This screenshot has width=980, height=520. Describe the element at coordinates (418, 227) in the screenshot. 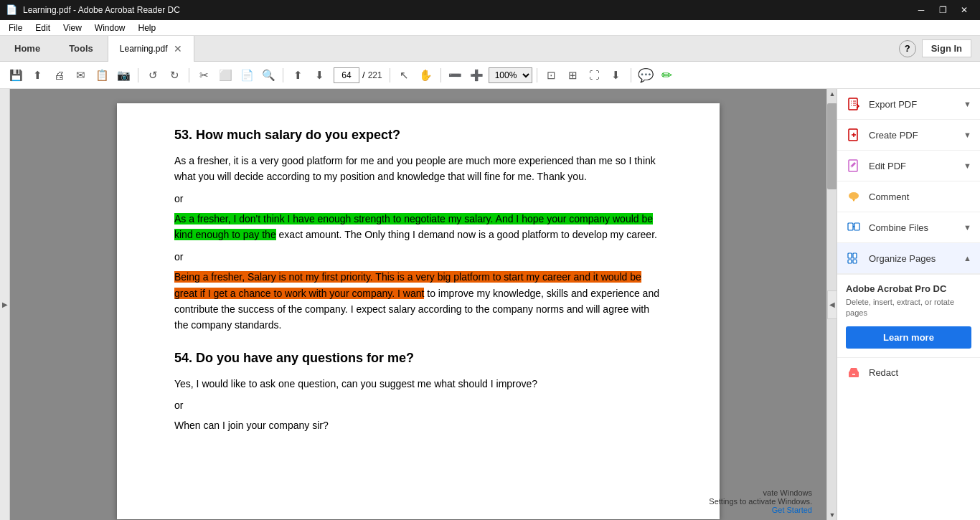

I see `highlight-green-para: As a fresher, I don't think I have enoug…` at that location.